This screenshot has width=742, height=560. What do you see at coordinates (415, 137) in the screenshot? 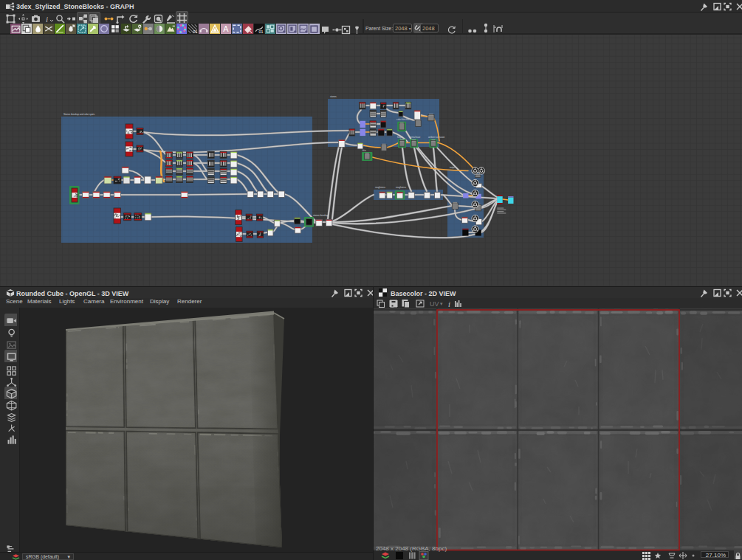
I see `svg-text: normal base` at bounding box center [415, 137].